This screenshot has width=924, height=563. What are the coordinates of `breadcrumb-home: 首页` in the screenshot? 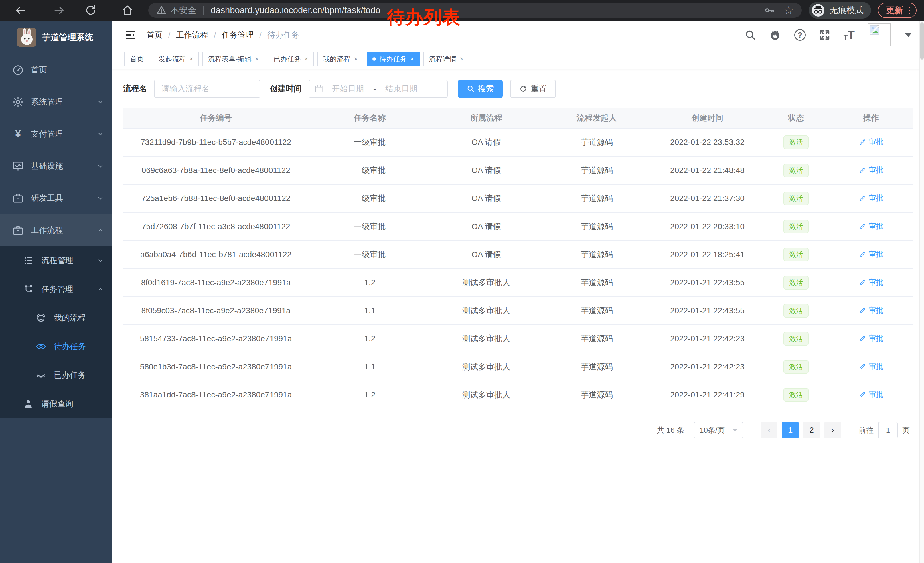 It's located at (154, 35).